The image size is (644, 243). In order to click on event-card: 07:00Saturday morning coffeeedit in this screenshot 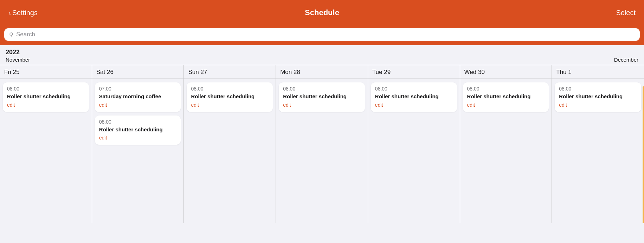, I will do `click(138, 97)`.